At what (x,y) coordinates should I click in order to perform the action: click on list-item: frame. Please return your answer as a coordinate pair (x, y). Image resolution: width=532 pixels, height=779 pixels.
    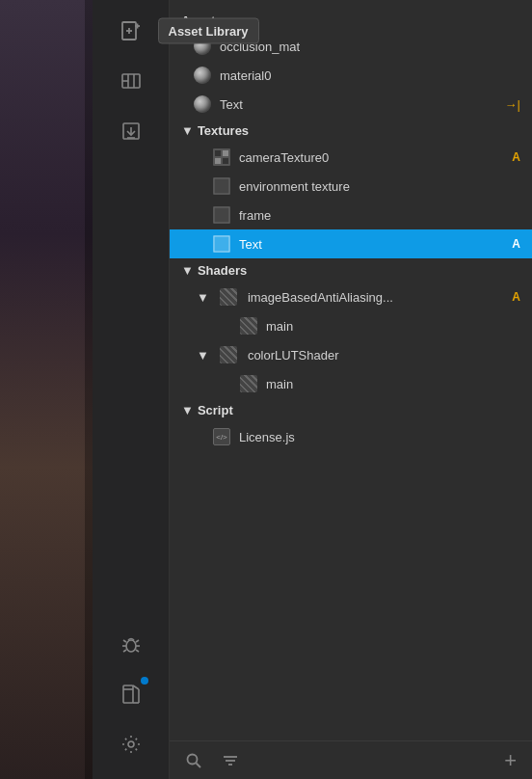
    Looking at the image, I should click on (351, 215).